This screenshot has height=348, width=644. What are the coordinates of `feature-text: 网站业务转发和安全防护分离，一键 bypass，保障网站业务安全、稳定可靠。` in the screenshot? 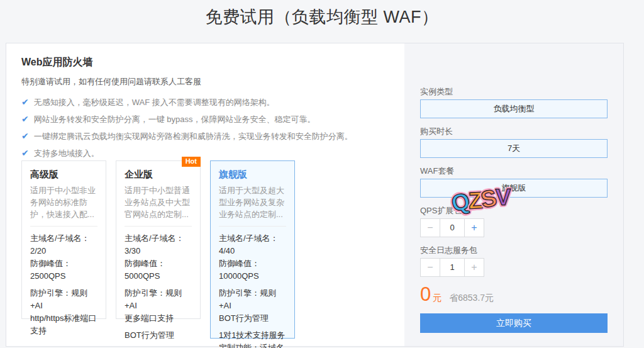 It's located at (175, 120).